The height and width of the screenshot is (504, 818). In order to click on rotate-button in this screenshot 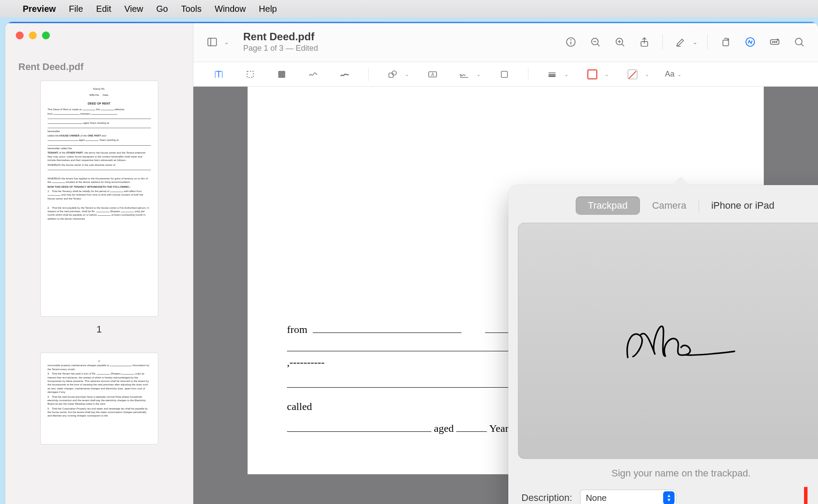, I will do `click(726, 42)`.